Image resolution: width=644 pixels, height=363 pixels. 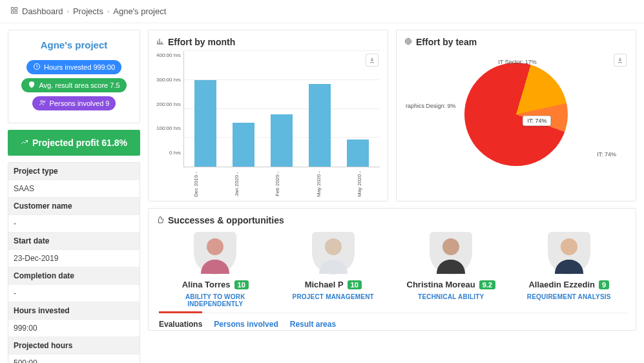 What do you see at coordinates (441, 284) in the screenshot?
I see `person-name: Christina Moreau` at bounding box center [441, 284].